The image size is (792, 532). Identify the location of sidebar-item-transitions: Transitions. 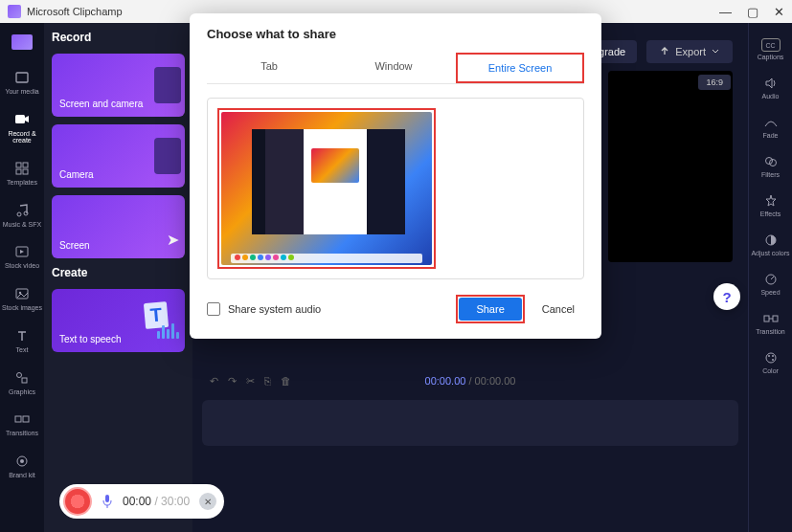
(22, 424).